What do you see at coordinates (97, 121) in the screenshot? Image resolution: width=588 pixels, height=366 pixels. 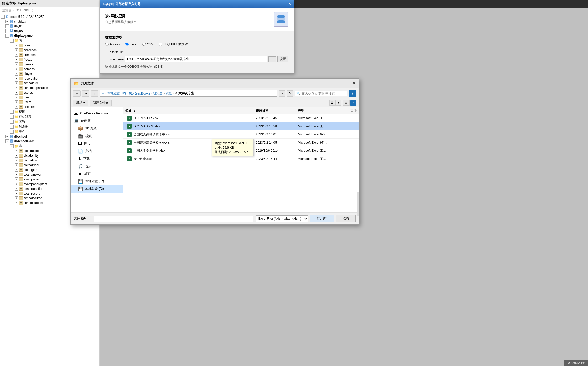 I see `sidebar-thispc: 💻 此电脑` at bounding box center [97, 121].